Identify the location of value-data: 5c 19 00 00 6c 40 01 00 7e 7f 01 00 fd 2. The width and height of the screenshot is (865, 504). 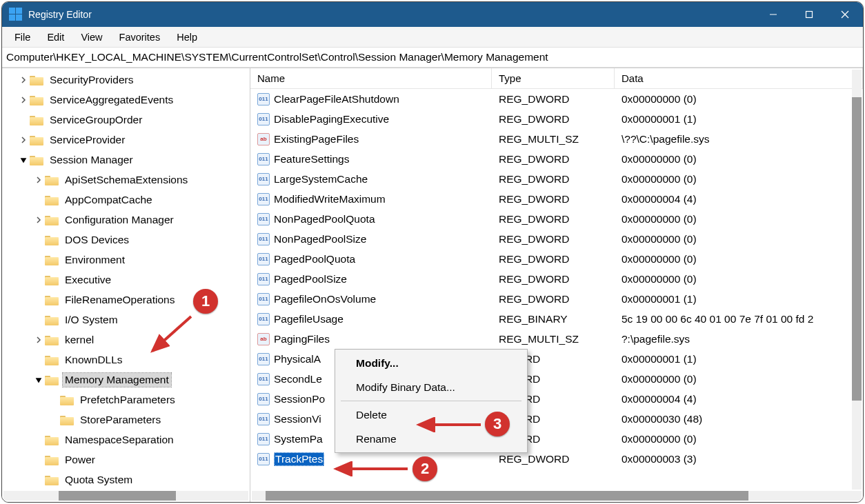
(739, 319).